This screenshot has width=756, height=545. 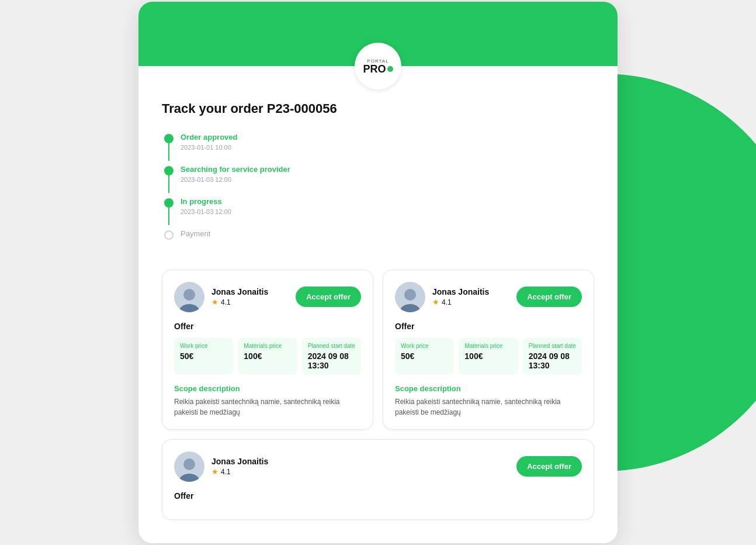 I want to click on timeline-label-1: Searching for service provider, so click(x=235, y=170).